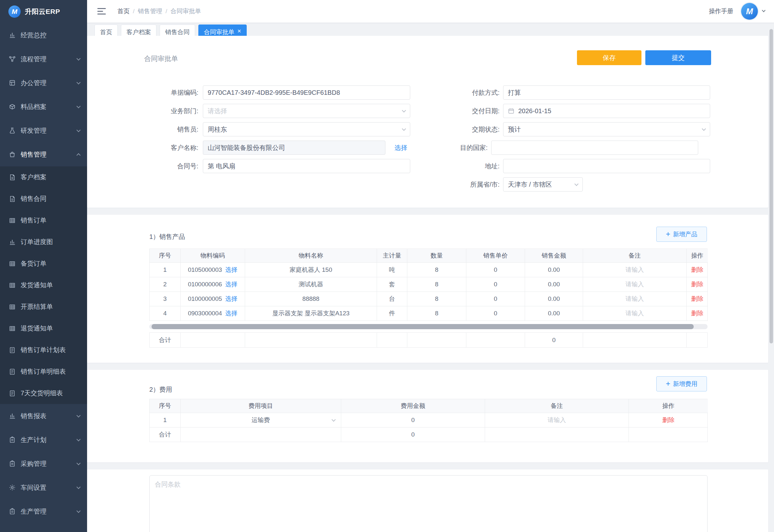 This screenshot has height=532, width=774. I want to click on sidebar-item-production-mgmt: 生产管理, so click(43, 511).